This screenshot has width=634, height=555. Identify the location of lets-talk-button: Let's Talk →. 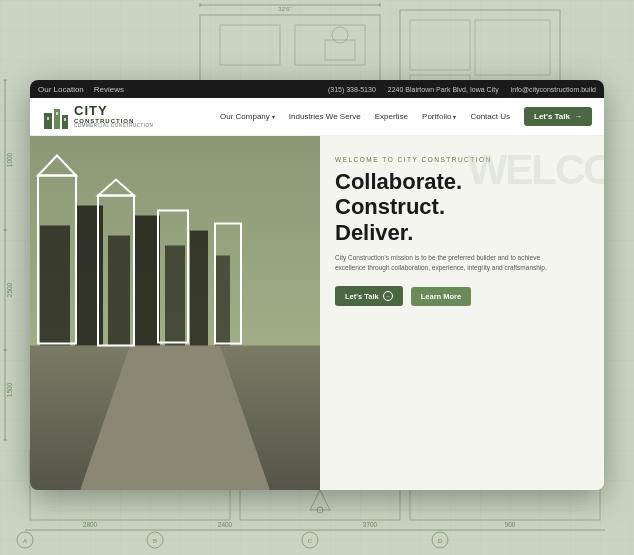
(369, 296).